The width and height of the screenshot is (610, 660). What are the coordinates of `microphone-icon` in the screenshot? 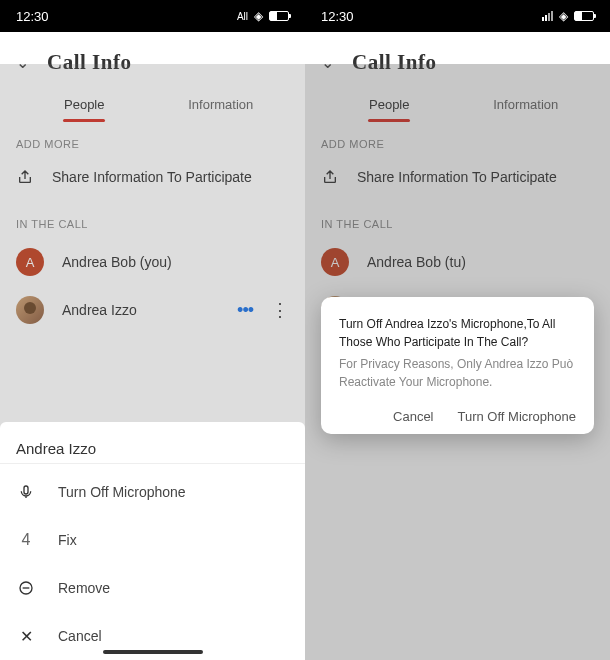 It's located at (26, 492).